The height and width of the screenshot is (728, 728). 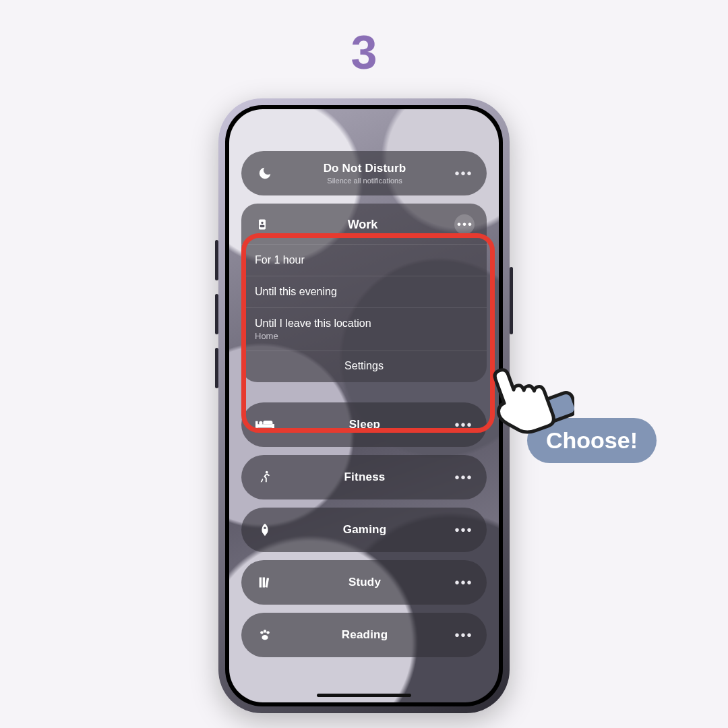 What do you see at coordinates (265, 425) in the screenshot?
I see `bed-icon` at bounding box center [265, 425].